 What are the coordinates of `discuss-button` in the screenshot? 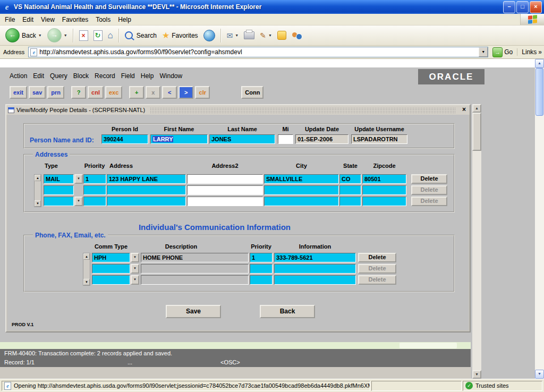 It's located at (298, 35).